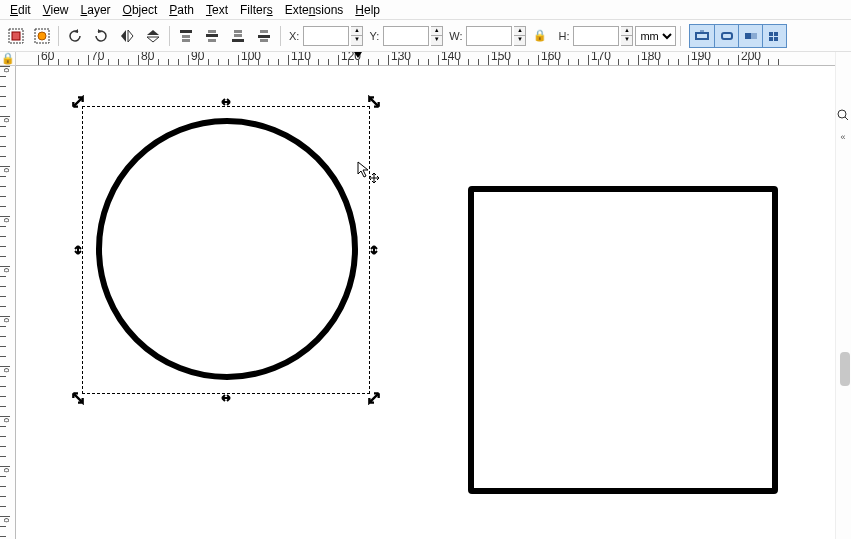  What do you see at coordinates (437, 36) in the screenshot?
I see `y-spinner: ▲▼` at bounding box center [437, 36].